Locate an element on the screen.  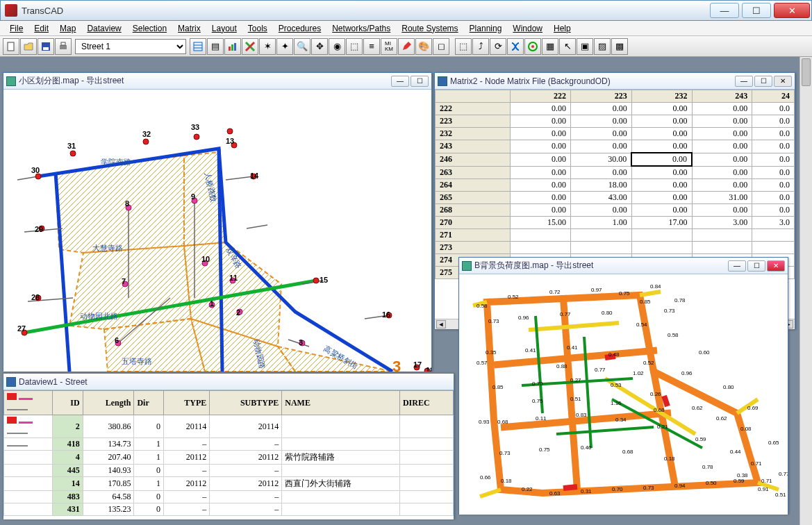
menu-edit: Edit is located at coordinates (42, 28).